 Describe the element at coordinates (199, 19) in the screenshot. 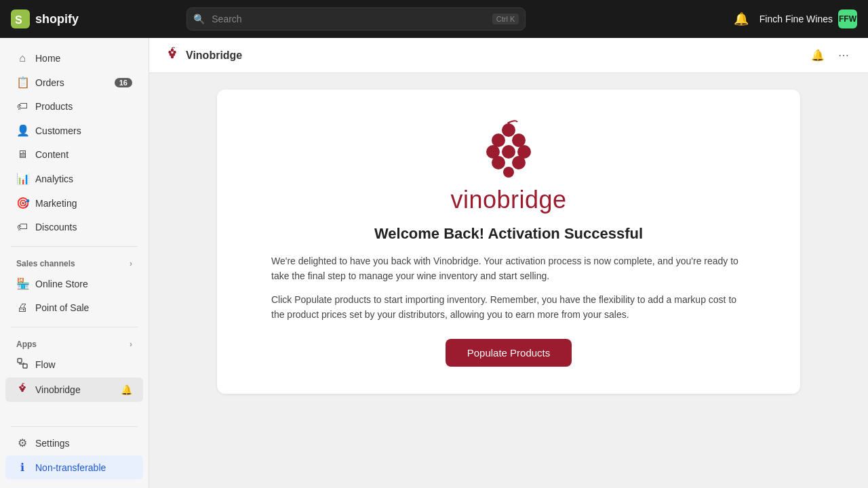

I see `search-icon: 🔍` at that location.